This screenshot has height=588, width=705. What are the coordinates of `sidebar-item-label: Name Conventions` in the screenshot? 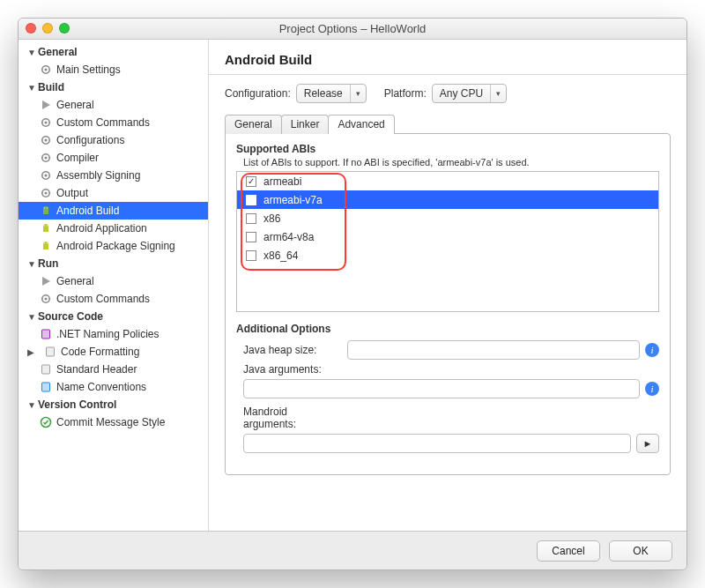 It's located at (101, 387).